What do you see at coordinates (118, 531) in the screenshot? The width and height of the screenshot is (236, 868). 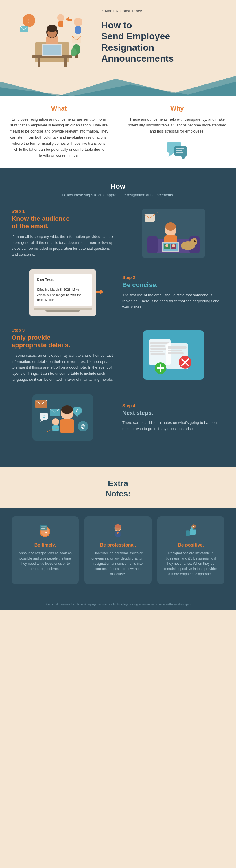 I see `professional-icon` at bounding box center [118, 531].